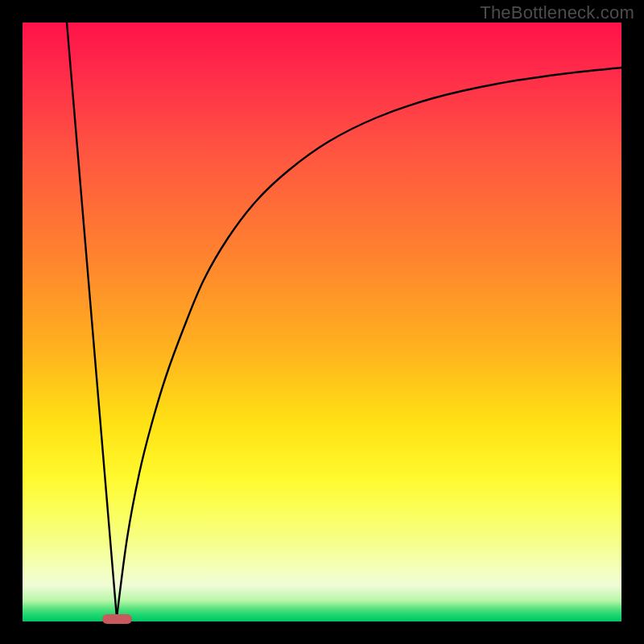  Describe the element at coordinates (118, 619) in the screenshot. I see `optimal-point-marker` at that location.